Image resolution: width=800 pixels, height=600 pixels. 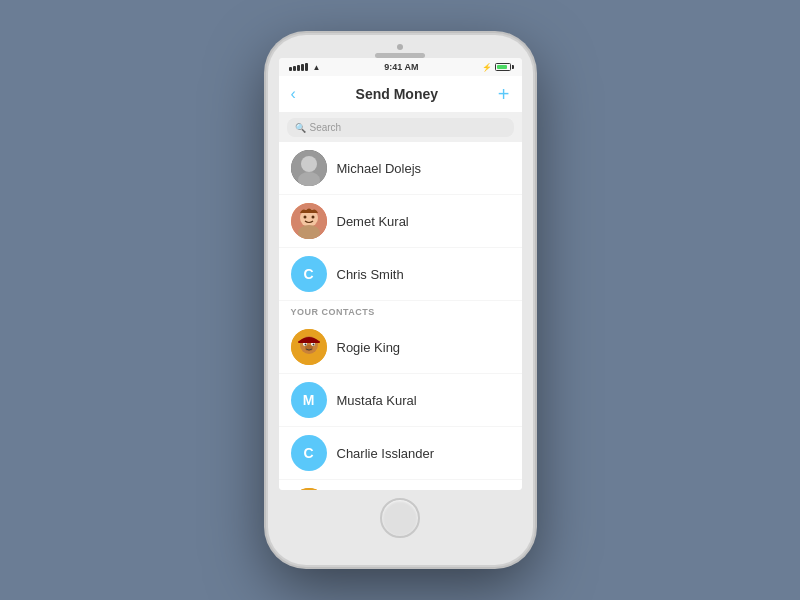 I want to click on signal-dots, so click(x=298, y=67).